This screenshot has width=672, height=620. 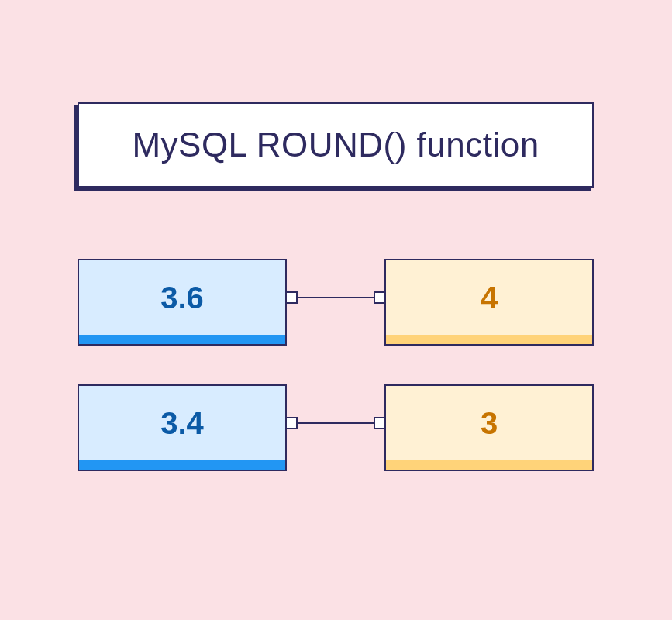 I want to click on output-box: 4, so click(x=489, y=298).